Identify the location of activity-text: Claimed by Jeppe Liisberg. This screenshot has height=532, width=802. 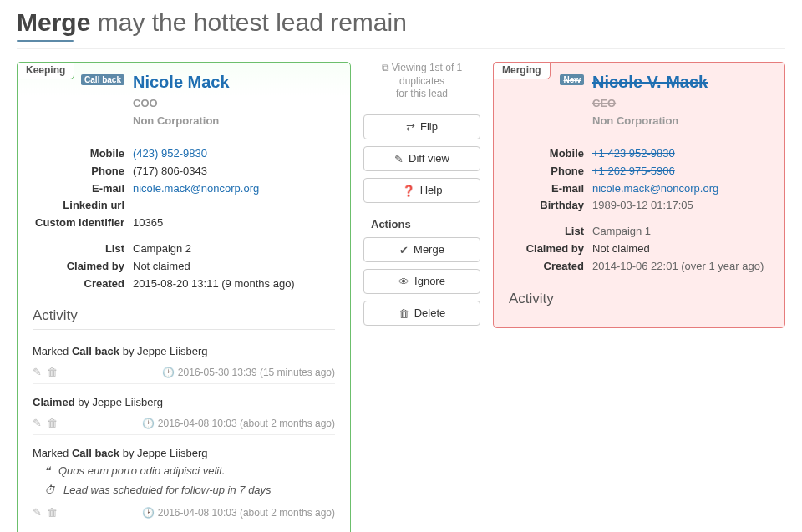
(184, 403).